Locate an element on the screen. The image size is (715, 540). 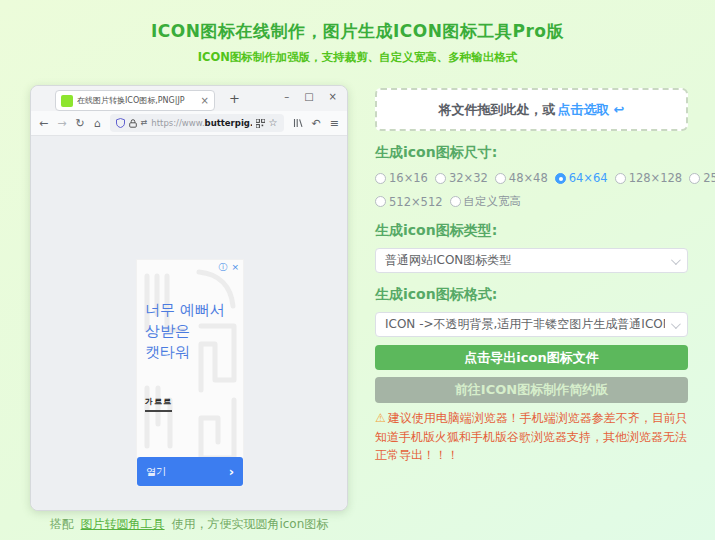
hamburger-menu-icon: ≡ is located at coordinates (334, 124).